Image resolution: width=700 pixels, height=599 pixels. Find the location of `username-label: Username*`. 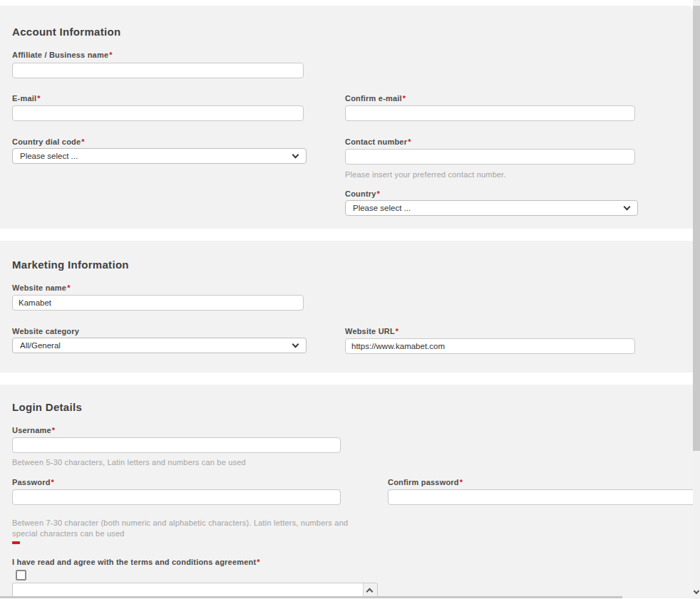

username-label: Username* is located at coordinates (34, 430).